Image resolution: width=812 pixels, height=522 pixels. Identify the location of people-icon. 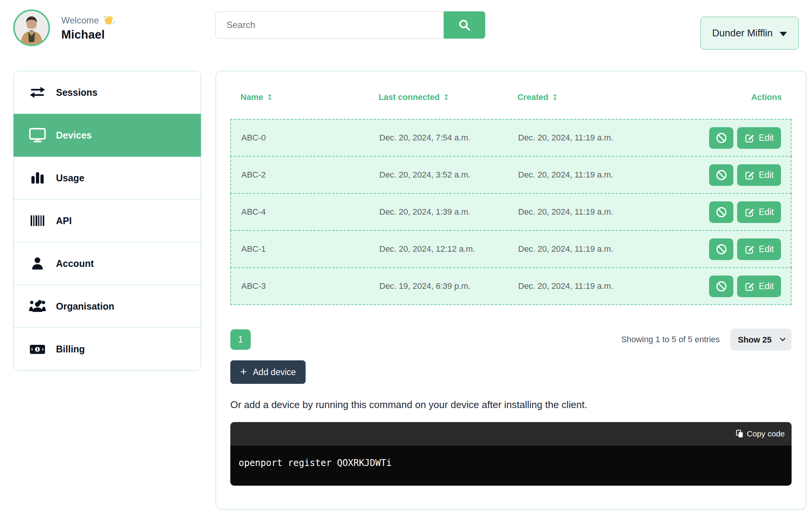
(37, 306).